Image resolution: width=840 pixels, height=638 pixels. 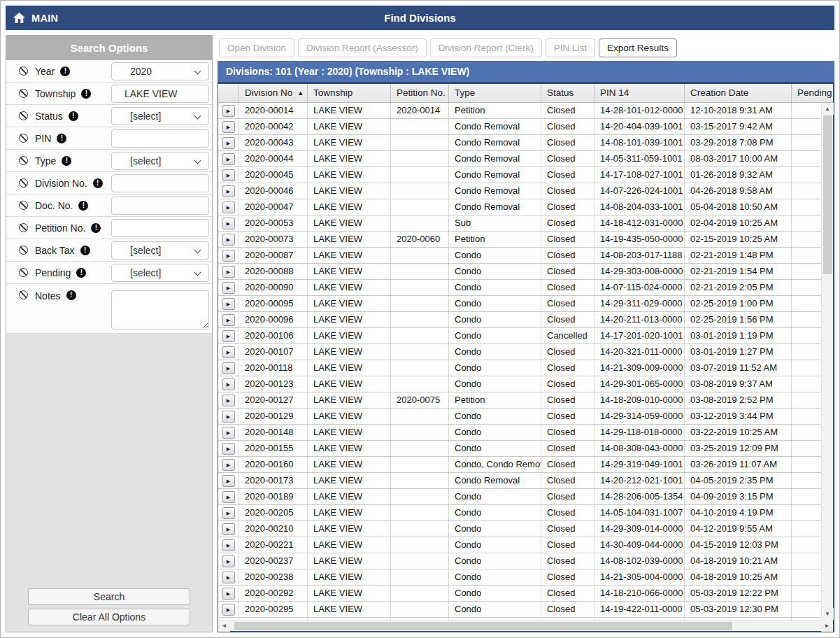 I want to click on table-row: ▶2020-00043LAKE VIEWCondo RemovalClosed1…, so click(x=520, y=143).